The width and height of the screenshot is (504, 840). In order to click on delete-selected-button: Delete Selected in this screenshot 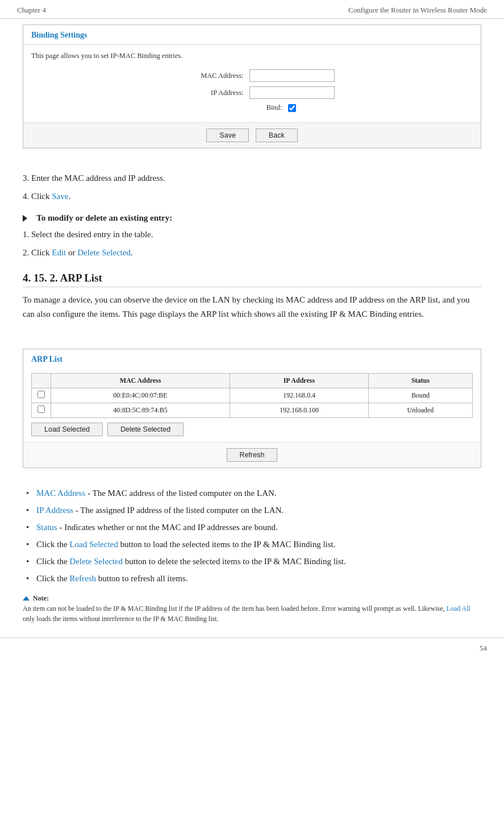, I will do `click(145, 429)`.